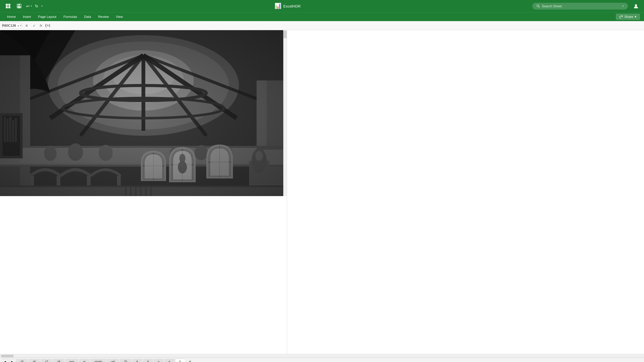 This screenshot has width=644, height=362. Describe the element at coordinates (137, 360) in the screenshot. I see `sheet-tab-a: A` at that location.